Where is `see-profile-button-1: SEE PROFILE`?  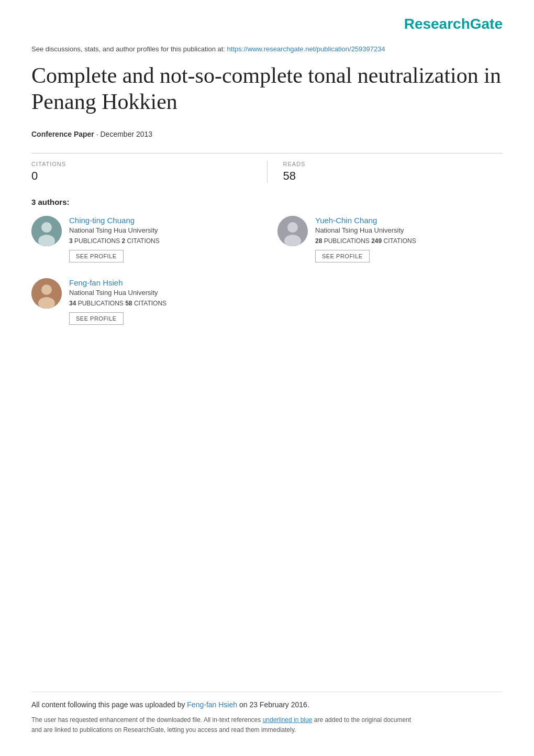
see-profile-button-1: SEE PROFILE is located at coordinates (96, 256).